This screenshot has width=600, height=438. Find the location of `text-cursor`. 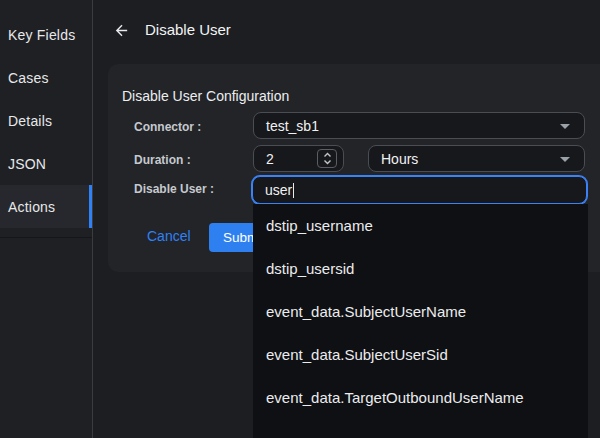

text-cursor is located at coordinates (294, 190).